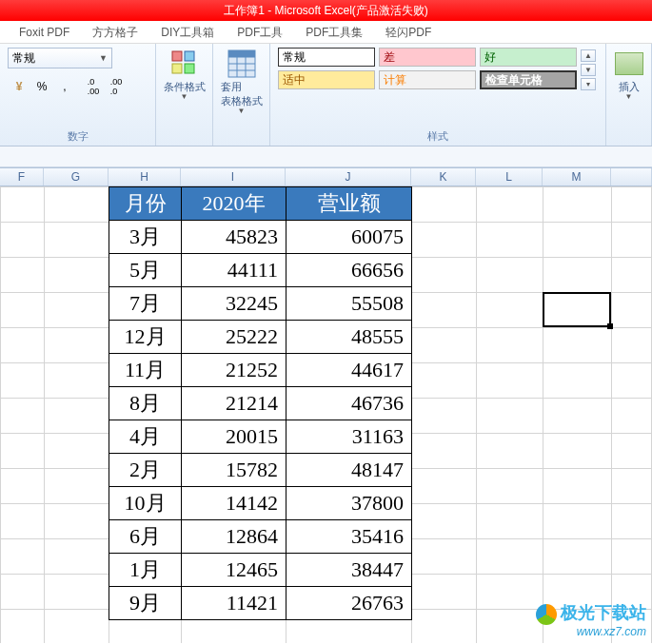  What do you see at coordinates (146, 504) in the screenshot?
I see `cell: 10月` at bounding box center [146, 504].